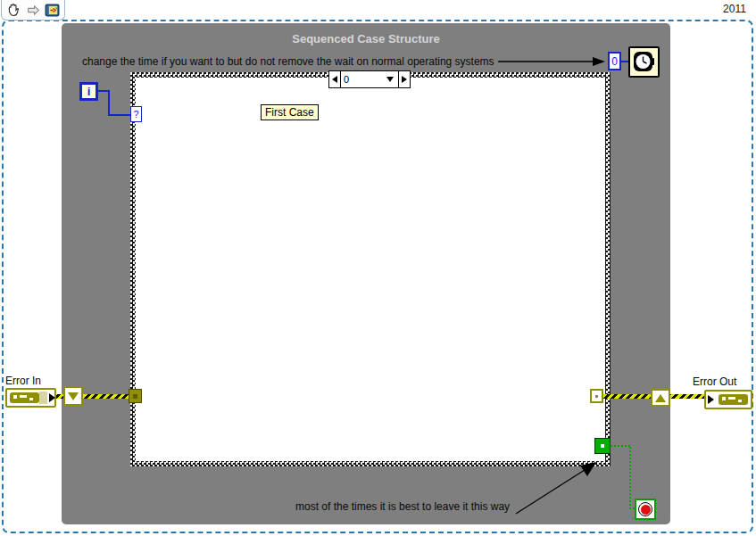 Image resolution: width=756 pixels, height=536 pixels. I want to click on iteration-wire-v, so click(109, 103).